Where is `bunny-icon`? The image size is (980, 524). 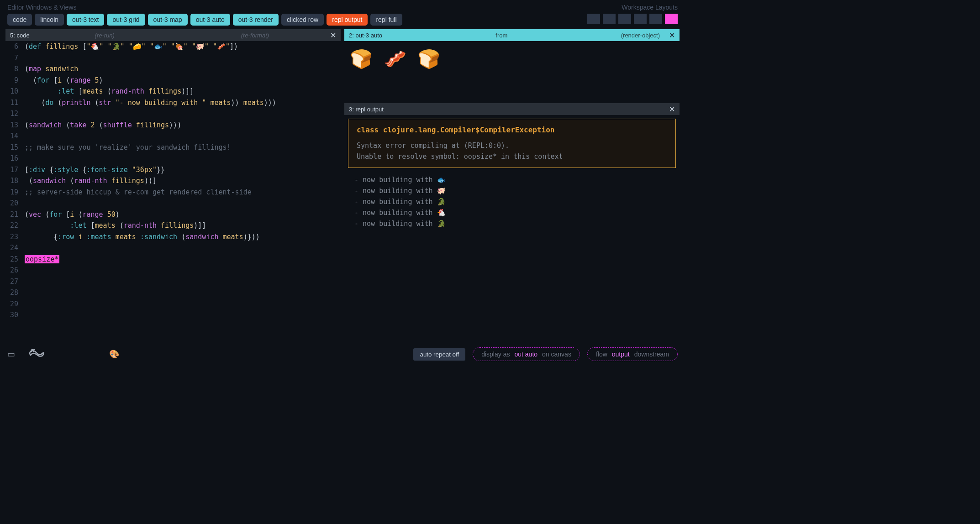 bunny-icon is located at coordinates (37, 354).